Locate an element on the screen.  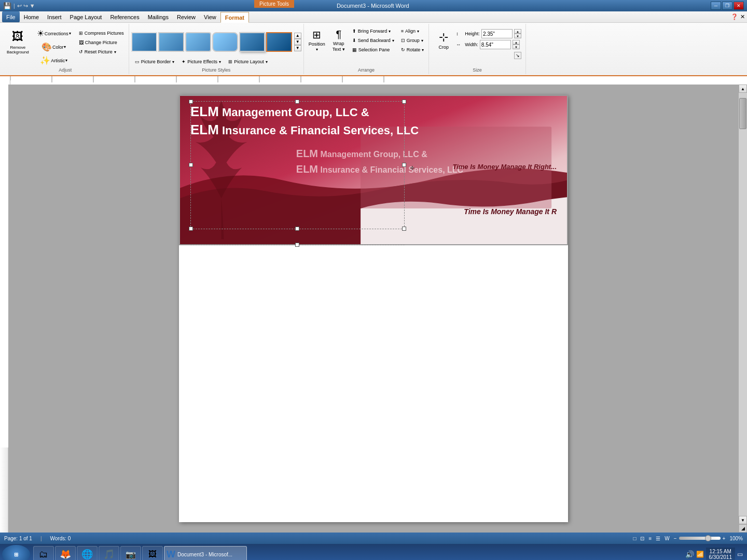
arrange-col: ⬆ Bring Forward ▾ ⬇ Send Backward ▾ ▦ Se… is located at coordinates (374, 40).